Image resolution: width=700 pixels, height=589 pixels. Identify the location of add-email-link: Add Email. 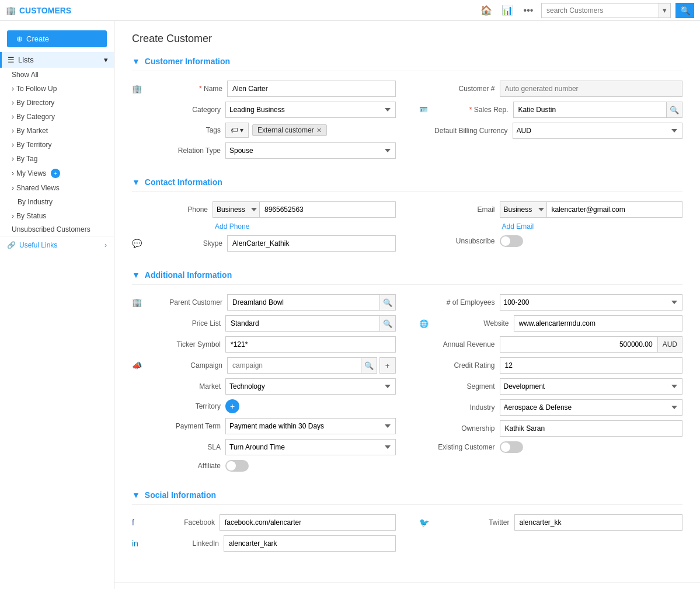
(517, 226).